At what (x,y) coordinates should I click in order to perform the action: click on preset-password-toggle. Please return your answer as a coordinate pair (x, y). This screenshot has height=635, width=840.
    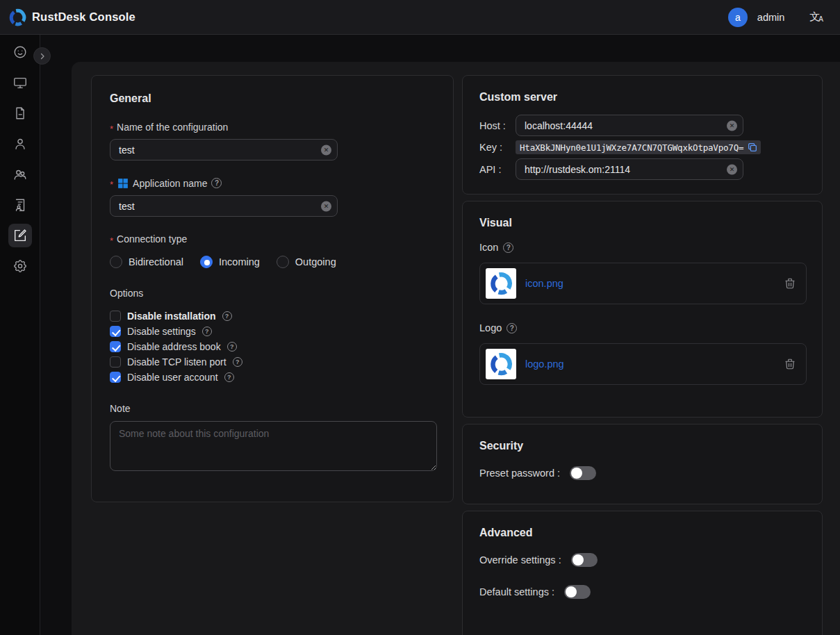
    Looking at the image, I should click on (583, 473).